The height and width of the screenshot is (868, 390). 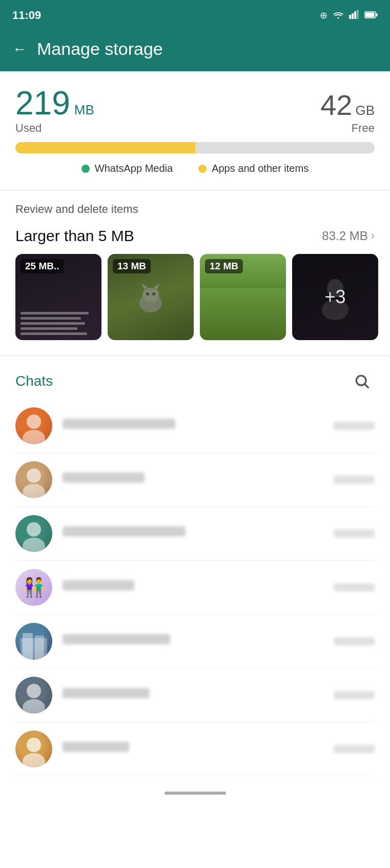 I want to click on chats-title: Chats, so click(x=34, y=381).